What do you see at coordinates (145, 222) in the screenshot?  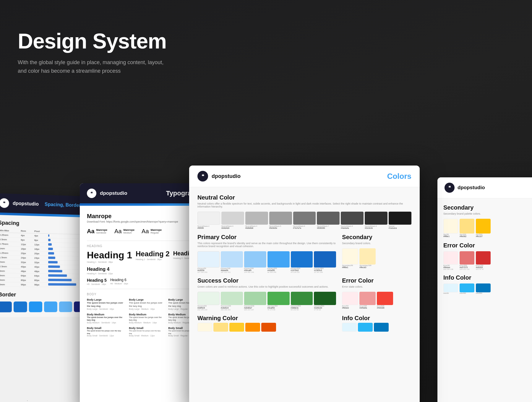 I see `font-url: Download Font: https://fonts.google.com/…` at bounding box center [145, 222].